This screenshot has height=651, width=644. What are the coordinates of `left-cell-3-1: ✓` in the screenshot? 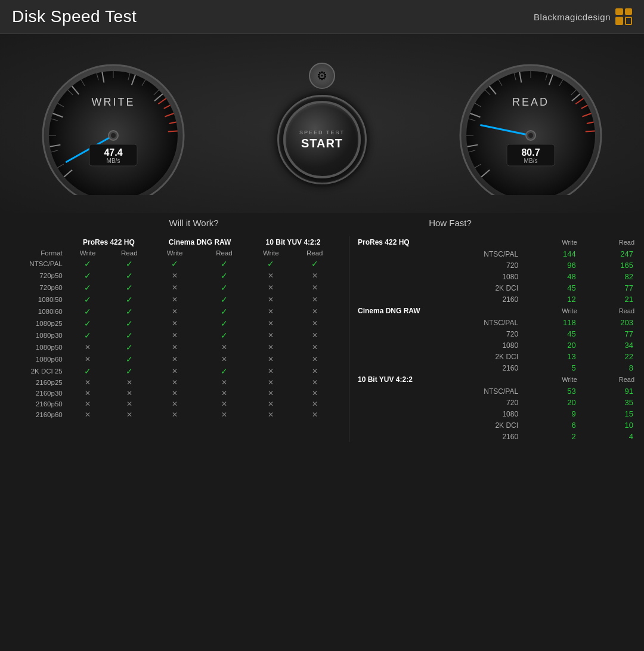 It's located at (129, 300).